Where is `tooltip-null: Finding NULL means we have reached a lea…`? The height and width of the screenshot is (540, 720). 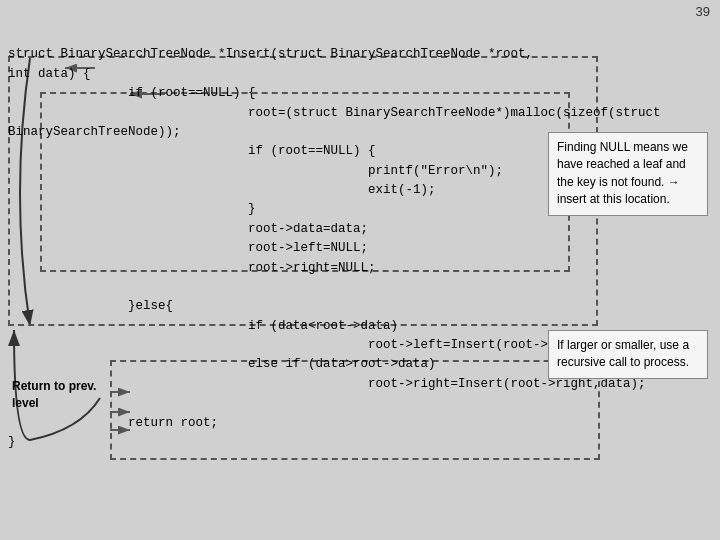 tooltip-null: Finding NULL means we have reached a lea… is located at coordinates (628, 174).